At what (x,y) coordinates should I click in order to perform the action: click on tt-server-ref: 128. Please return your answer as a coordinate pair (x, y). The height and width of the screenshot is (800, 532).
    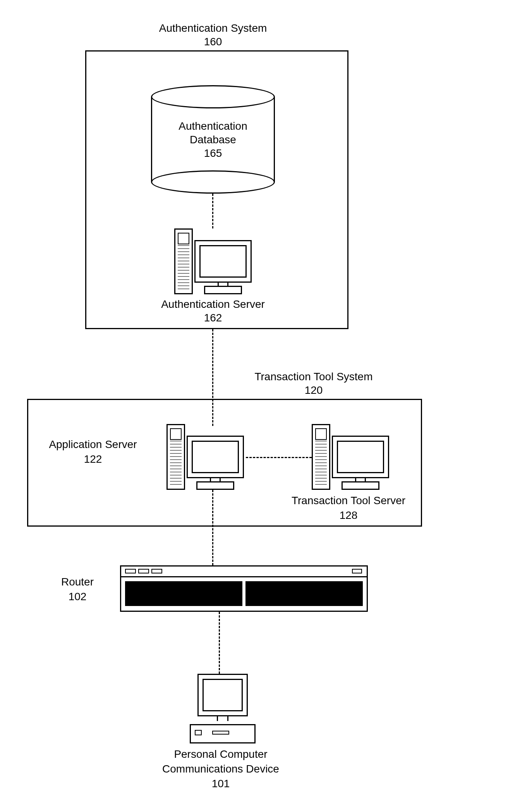
    Looking at the image, I should click on (348, 515).